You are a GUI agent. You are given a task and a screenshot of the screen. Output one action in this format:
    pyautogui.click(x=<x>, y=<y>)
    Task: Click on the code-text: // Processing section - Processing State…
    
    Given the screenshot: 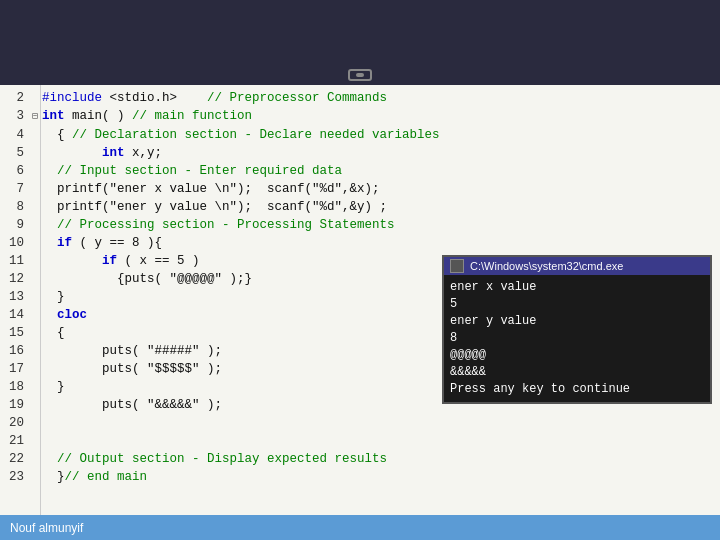 What is the action you would take?
    pyautogui.click(x=218, y=225)
    